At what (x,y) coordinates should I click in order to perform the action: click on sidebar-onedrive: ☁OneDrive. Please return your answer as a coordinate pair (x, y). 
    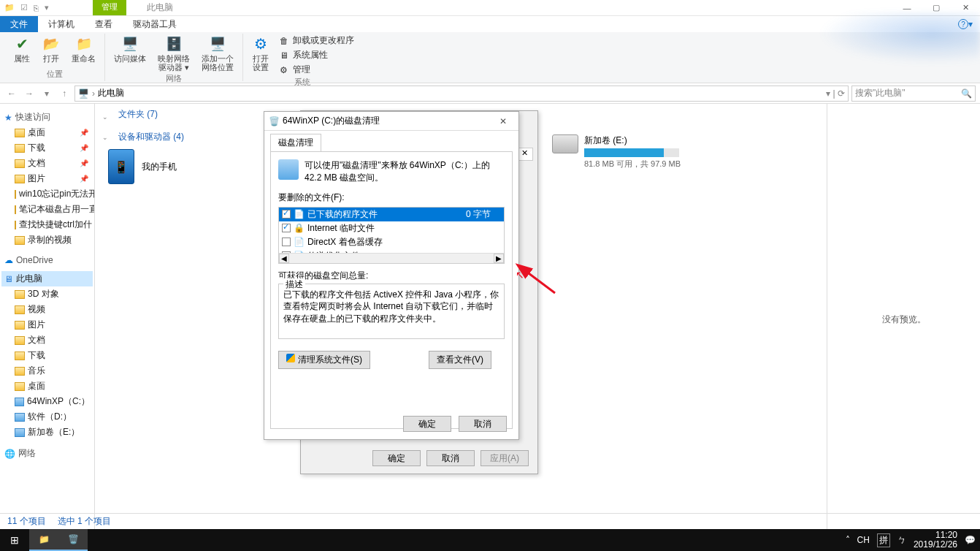
    Looking at the image, I should click on (47, 259).